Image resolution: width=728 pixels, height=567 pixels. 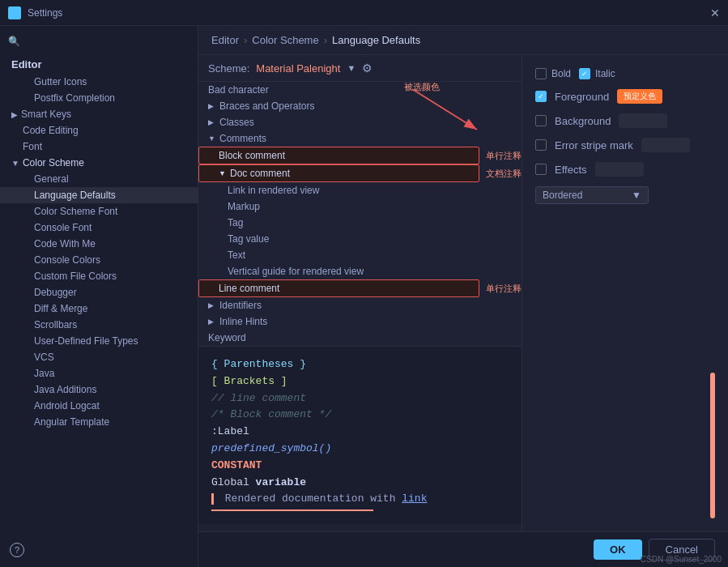 What do you see at coordinates (245, 40) in the screenshot?
I see `breadcrumb-sep1: ›` at bounding box center [245, 40].